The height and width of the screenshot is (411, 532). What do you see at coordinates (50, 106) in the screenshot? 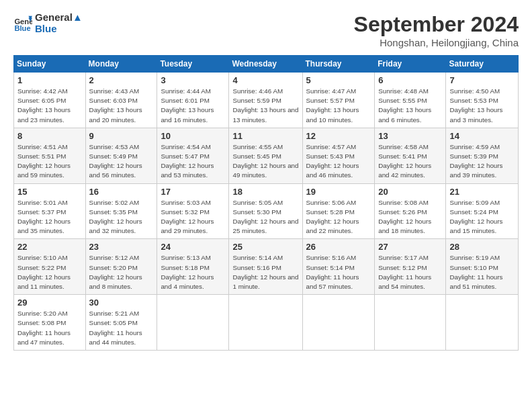
I see `day-detail: Sunrise: 4:42 AM Sunset: 6:05 PM Dayligh…` at bounding box center [50, 106].